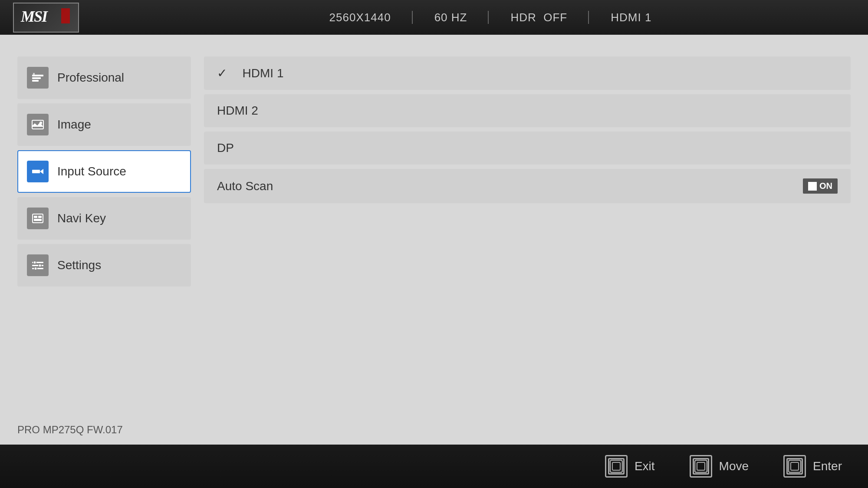 The height and width of the screenshot is (488, 868). What do you see at coordinates (69, 17) in the screenshot?
I see `msi-logo-area: MSI` at bounding box center [69, 17].